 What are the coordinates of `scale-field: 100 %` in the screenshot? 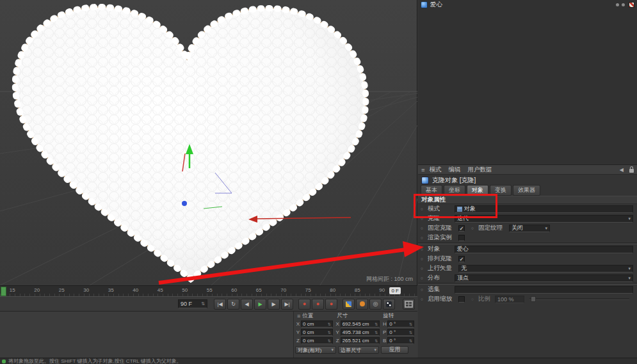 It's located at (510, 299).